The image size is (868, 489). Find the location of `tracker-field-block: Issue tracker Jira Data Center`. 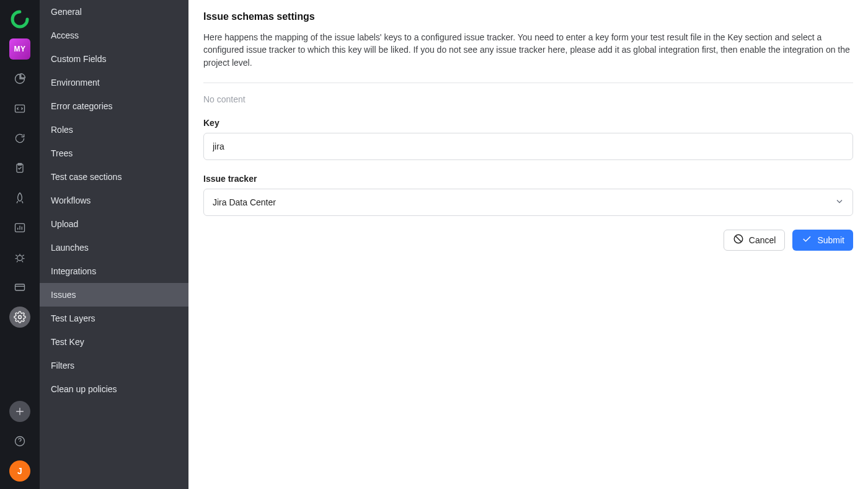

tracker-field-block: Issue tracker Jira Data Center is located at coordinates (528, 195).